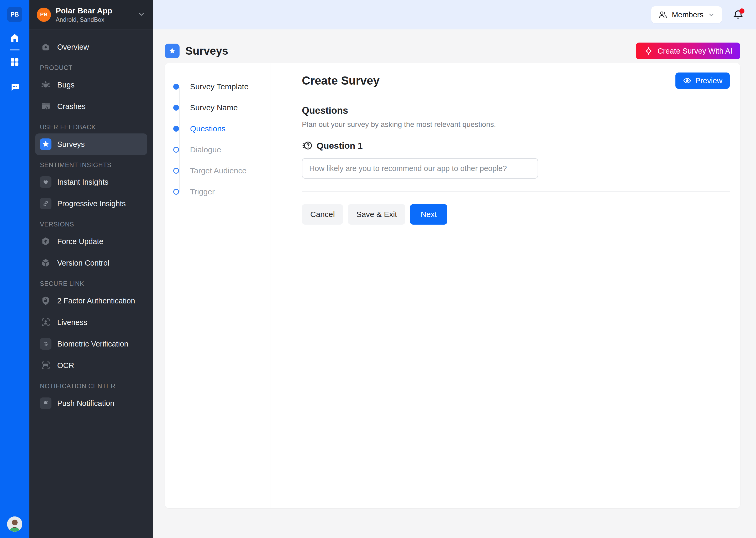 Image resolution: width=756 pixels, height=538 pixels. Describe the element at coordinates (97, 11) in the screenshot. I see `workspace-name: Polar Bear App` at that location.